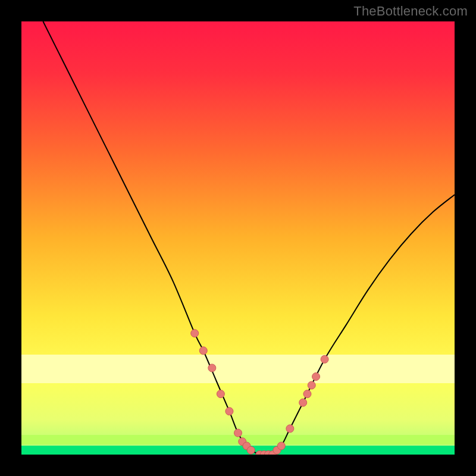 The height and width of the screenshot is (476, 476). I want to click on attribution-text: TheBottleneck.com, so click(411, 11).